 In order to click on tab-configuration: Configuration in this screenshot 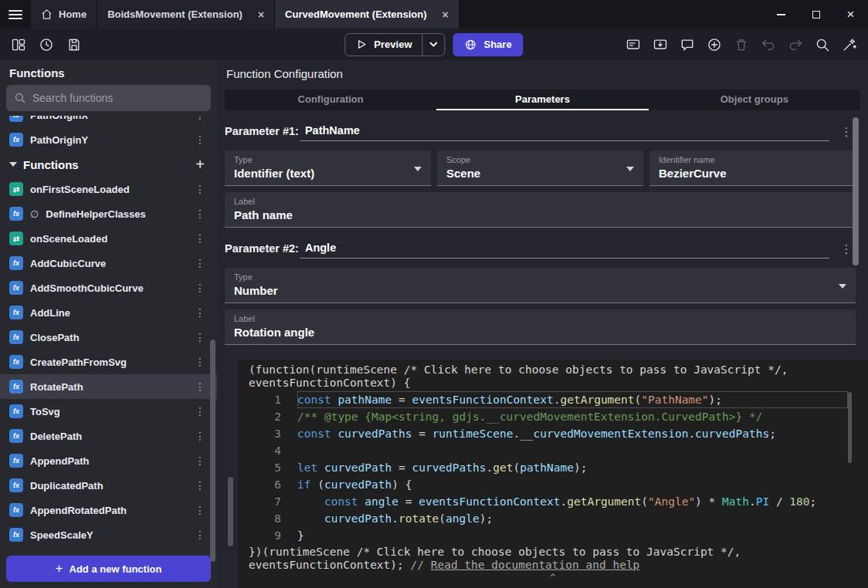, I will do `click(331, 100)`.